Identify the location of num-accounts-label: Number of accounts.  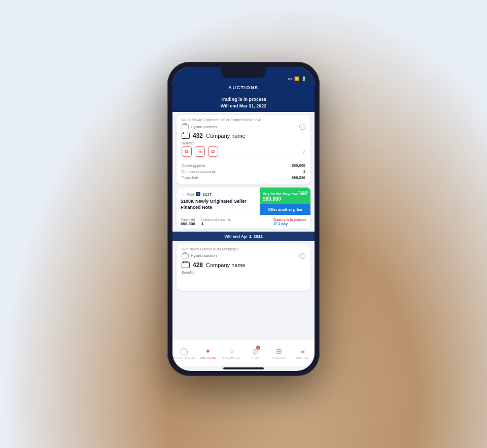
(199, 171).